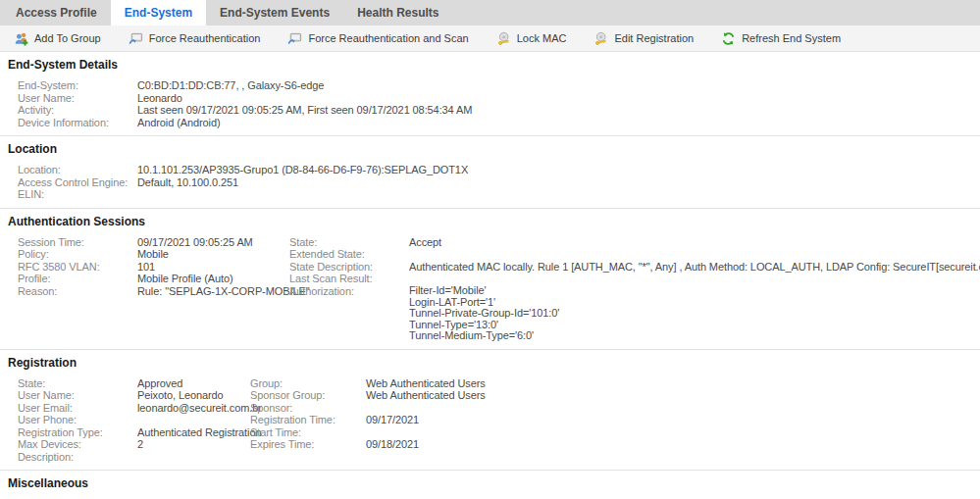 Image resolution: width=980 pixels, height=499 pixels. I want to click on section-title-end-system-details: End-System Details, so click(490, 65).